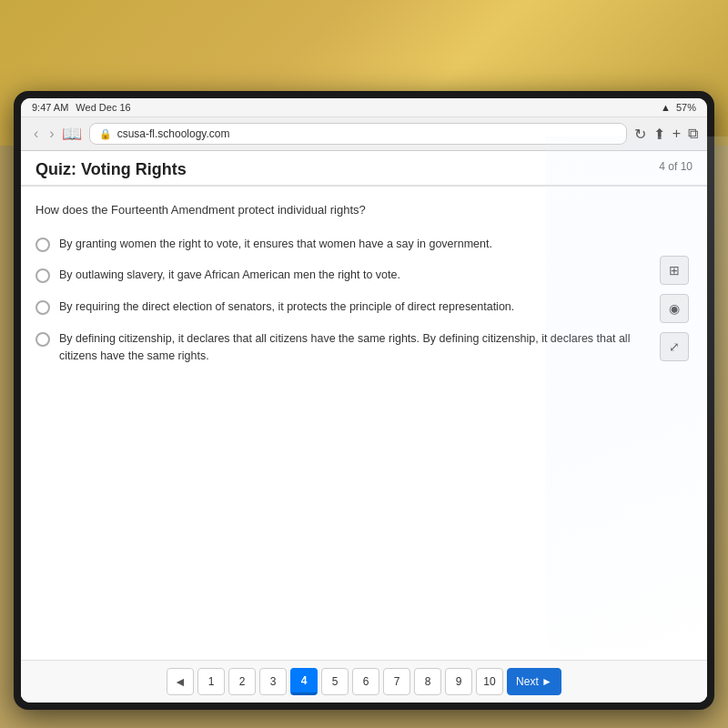 Image resolution: width=728 pixels, height=728 pixels. Describe the element at coordinates (364, 681) in the screenshot. I see `pagination-bar: ◄ 1 2 3 4 5 6 7 8 9 10 Next ►` at that location.